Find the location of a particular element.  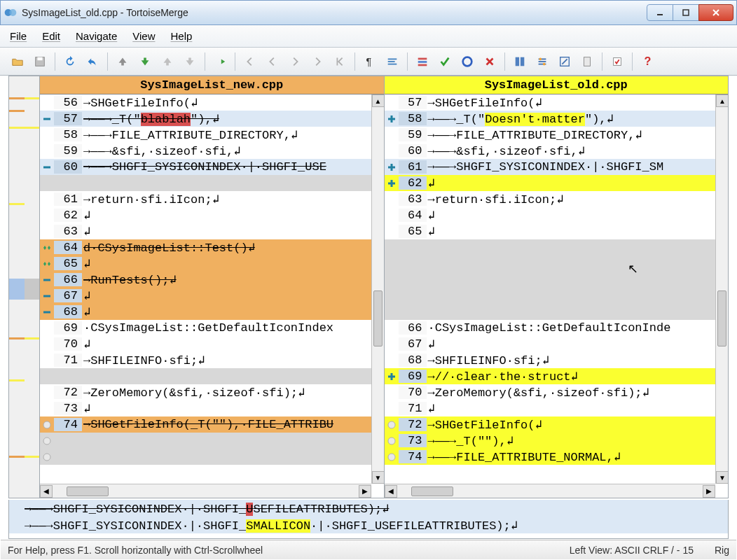

code-line: 69·CSysImageList::GetDefaultIconIndex is located at coordinates (212, 328).